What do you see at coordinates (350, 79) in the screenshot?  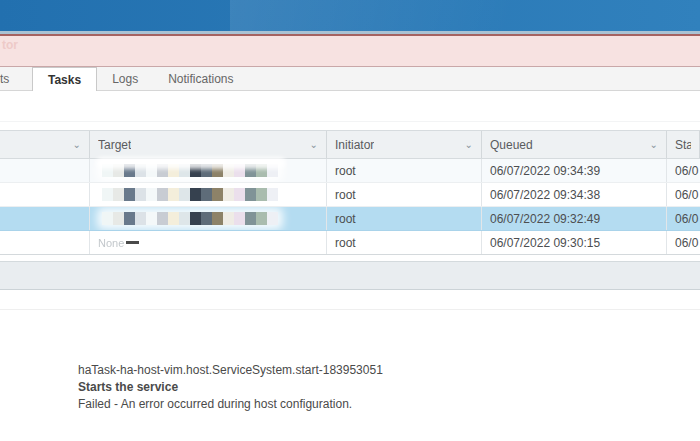 I see `tab-bar: ts Tasks Logs Notifications` at bounding box center [350, 79].